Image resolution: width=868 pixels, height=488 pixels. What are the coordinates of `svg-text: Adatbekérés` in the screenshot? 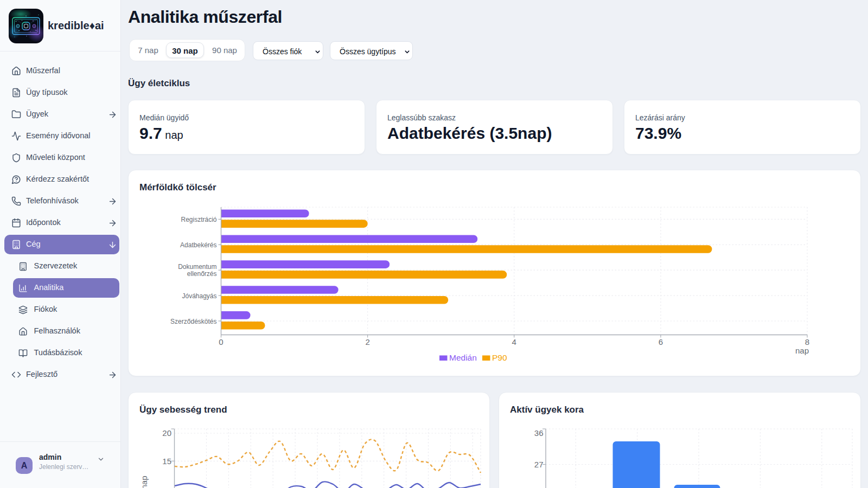 It's located at (199, 245).